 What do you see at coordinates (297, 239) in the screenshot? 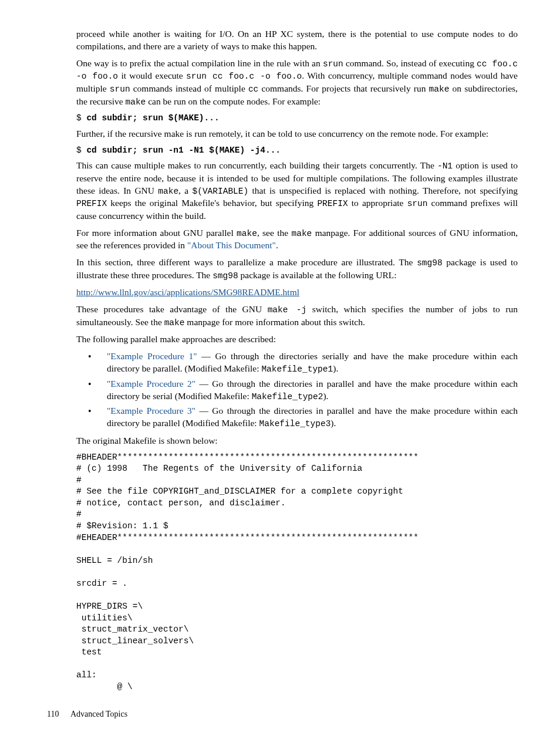
I see `paragraph: For more information about GNU parallel …` at bounding box center [297, 239].